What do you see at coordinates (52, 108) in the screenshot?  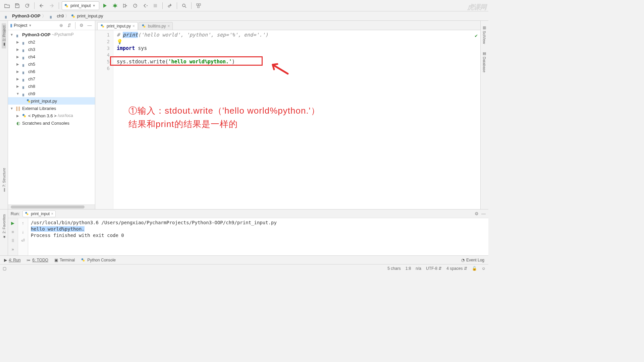 I see `tree-external-libraries: ▼‖‖ External Libraries` at bounding box center [52, 108].